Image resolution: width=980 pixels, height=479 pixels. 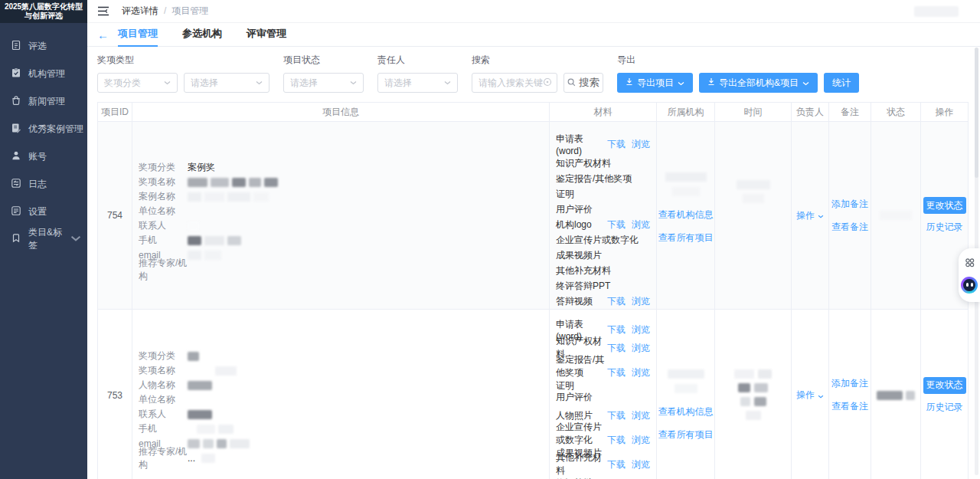 I want to click on material-name: 申请表(word), so click(x=582, y=144).